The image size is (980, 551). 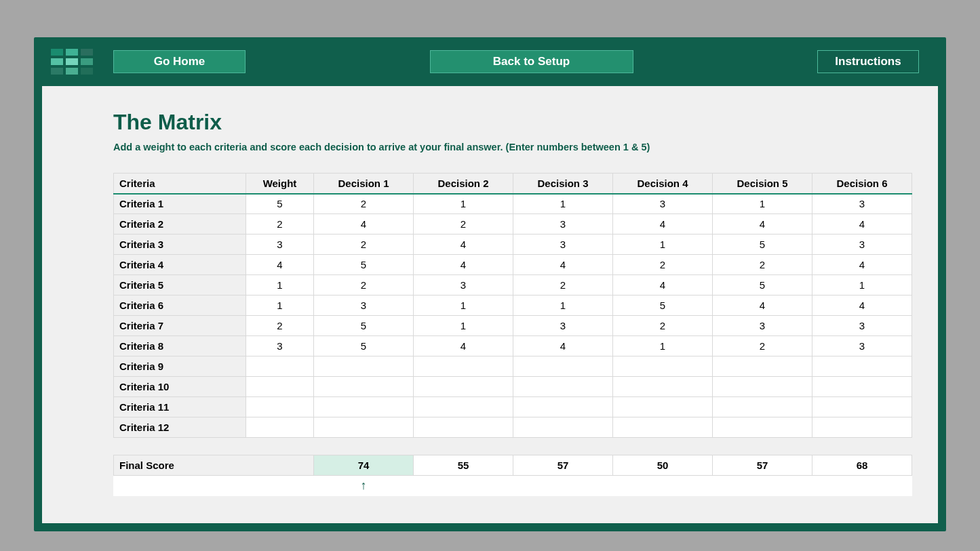 I want to click on criteria-name-cell: Criteria 12, so click(x=180, y=428).